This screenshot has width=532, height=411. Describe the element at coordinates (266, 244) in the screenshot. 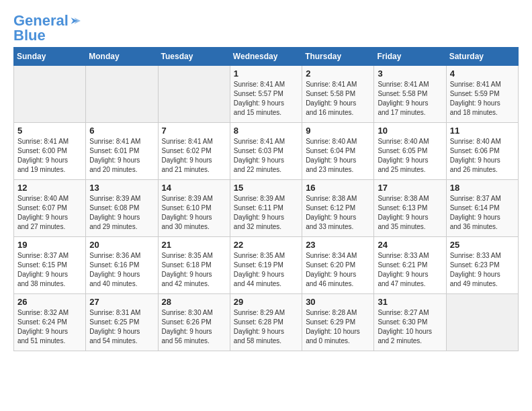

I see `day-number: 22` at that location.